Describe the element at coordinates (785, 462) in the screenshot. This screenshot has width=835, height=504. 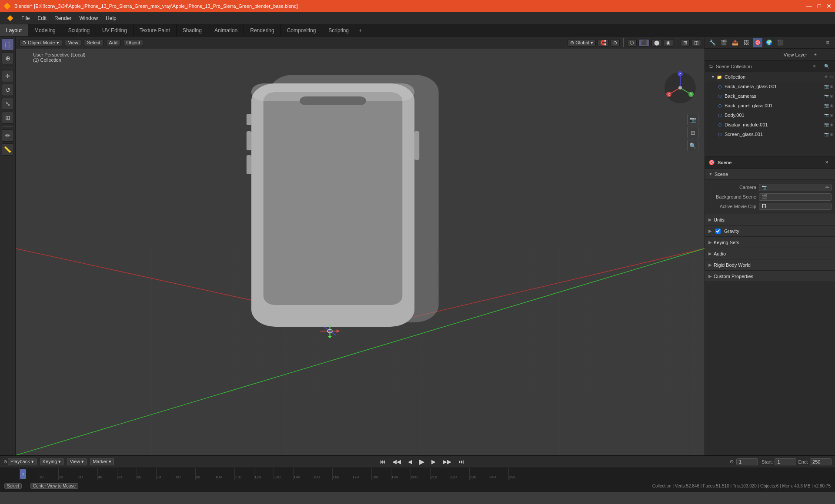
I see `start-frame-input` at that location.